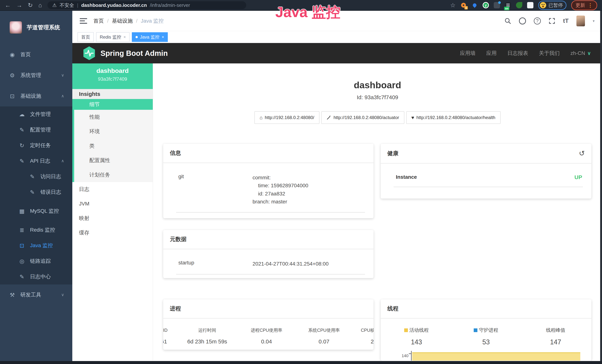 The height and width of the screenshot is (364, 602). What do you see at coordinates (486, 177) in the screenshot?
I see `health-instance-row: Instance UP` at bounding box center [486, 177].